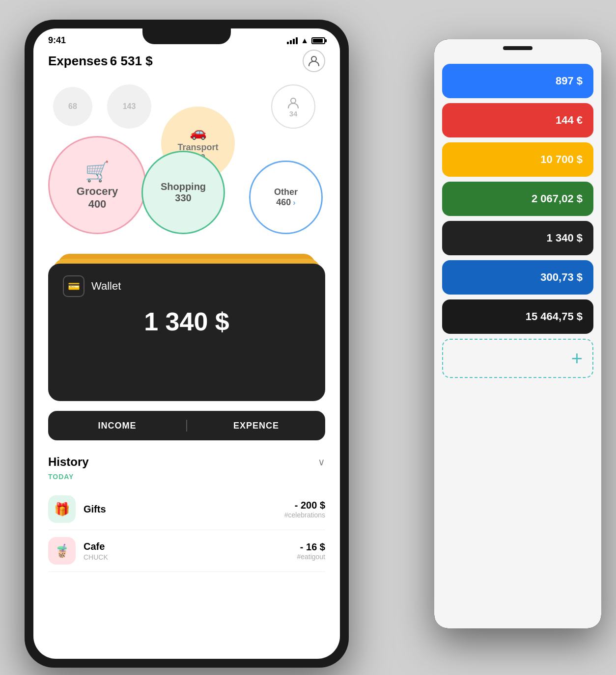 Image resolution: width=616 pixels, height=675 pixels. What do you see at coordinates (518, 81) in the screenshot?
I see `card-blue: 897 $` at bounding box center [518, 81].